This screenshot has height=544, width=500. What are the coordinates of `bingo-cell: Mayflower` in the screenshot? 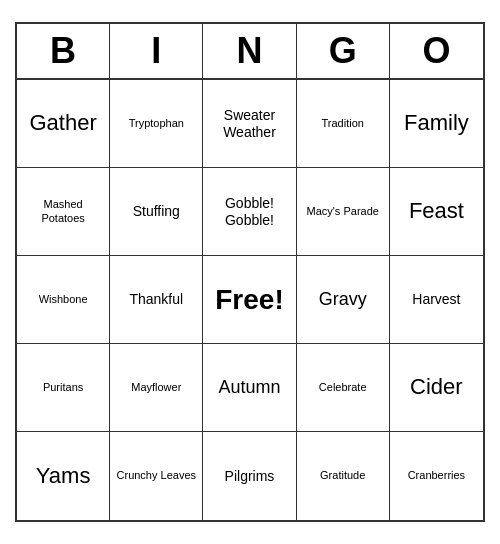 It's located at (156, 388).